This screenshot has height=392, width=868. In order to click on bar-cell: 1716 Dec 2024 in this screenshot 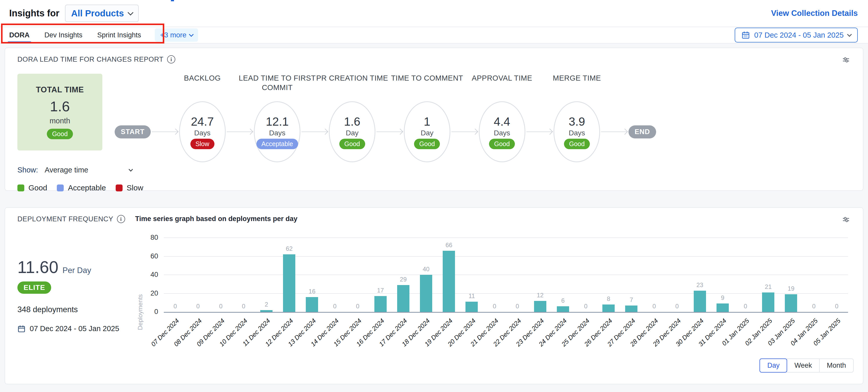, I will do `click(380, 275)`.